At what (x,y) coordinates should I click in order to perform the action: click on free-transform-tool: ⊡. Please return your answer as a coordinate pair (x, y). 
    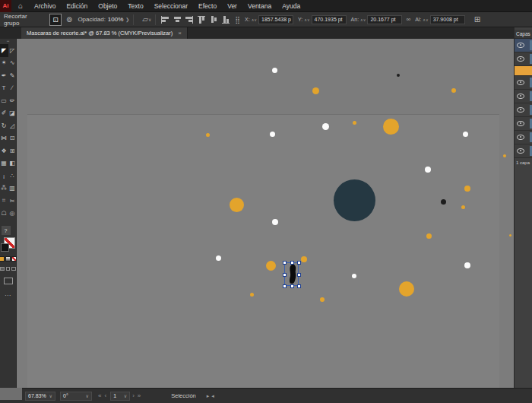
    Looking at the image, I should click on (12, 138).